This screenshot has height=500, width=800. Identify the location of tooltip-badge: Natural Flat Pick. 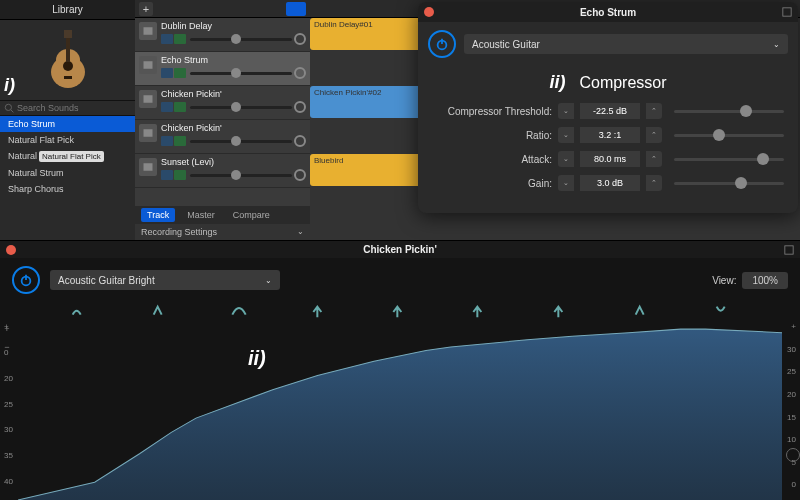
(72, 156).